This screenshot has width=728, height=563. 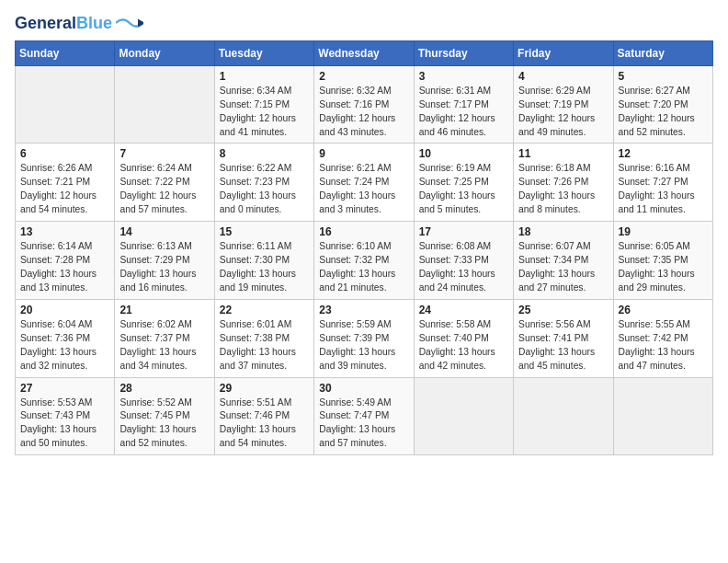 I want to click on calendar-cell: 1Sunrise: 6:34 AMSunset: 7:15 PMDaylight…, so click(x=264, y=105).